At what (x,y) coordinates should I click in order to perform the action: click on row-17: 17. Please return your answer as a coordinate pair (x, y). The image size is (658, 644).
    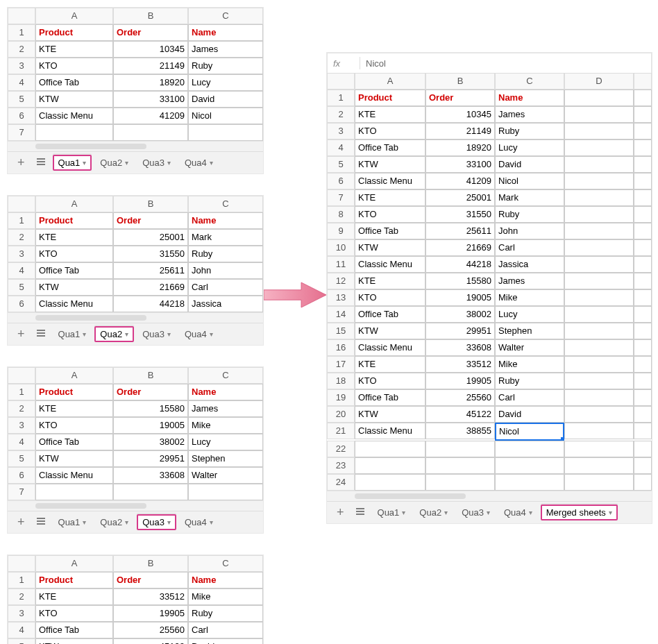
    Looking at the image, I should click on (341, 364).